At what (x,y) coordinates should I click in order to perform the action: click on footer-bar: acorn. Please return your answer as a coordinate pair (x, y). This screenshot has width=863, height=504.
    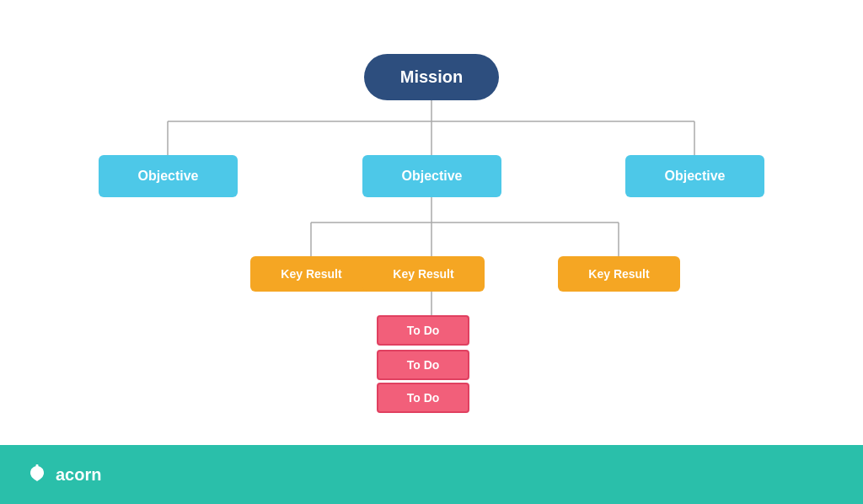
    Looking at the image, I should click on (432, 475).